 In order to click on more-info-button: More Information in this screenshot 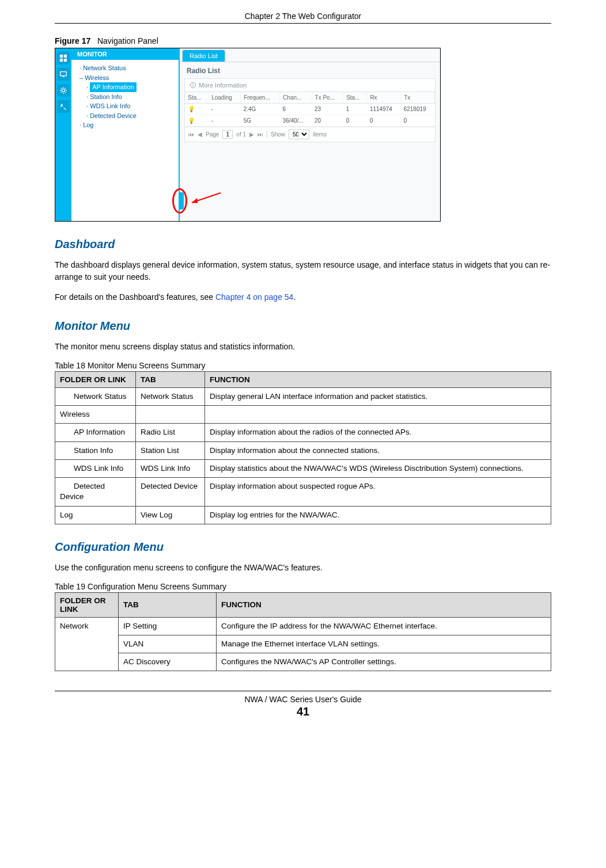, I will do `click(310, 85)`.